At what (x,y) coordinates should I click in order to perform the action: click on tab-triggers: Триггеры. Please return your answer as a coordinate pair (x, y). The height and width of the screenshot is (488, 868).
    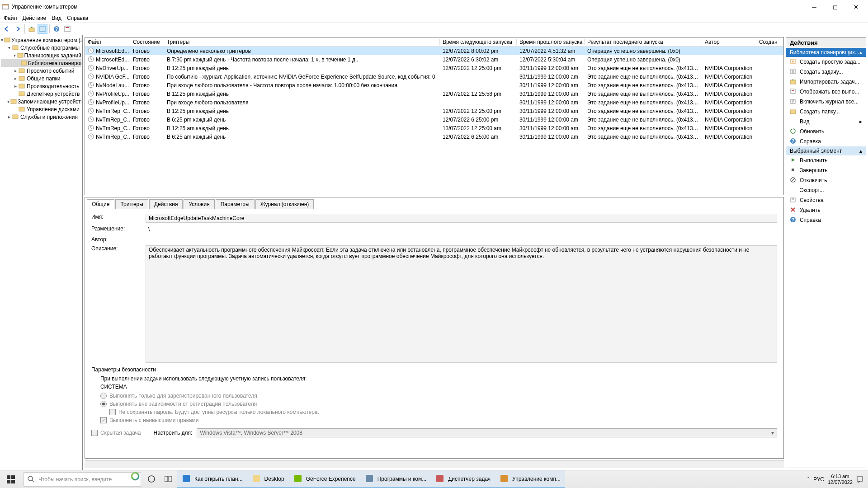
    Looking at the image, I should click on (132, 204).